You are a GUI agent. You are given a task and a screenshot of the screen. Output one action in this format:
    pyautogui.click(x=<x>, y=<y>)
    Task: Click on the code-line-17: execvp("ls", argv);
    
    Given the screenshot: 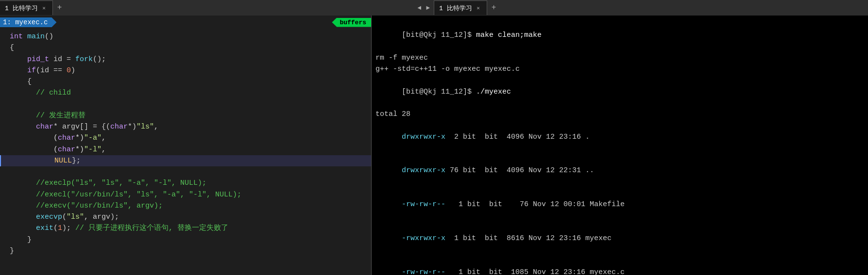 What is the action you would take?
    pyautogui.click(x=186, y=217)
    